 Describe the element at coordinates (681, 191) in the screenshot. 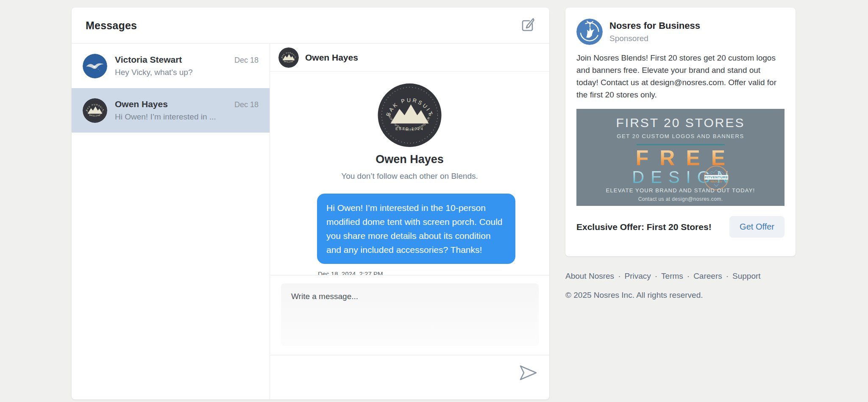

I see `ad-tagline: ELEVATE YOUR BRAND AND STAND OUT TODAY!` at that location.